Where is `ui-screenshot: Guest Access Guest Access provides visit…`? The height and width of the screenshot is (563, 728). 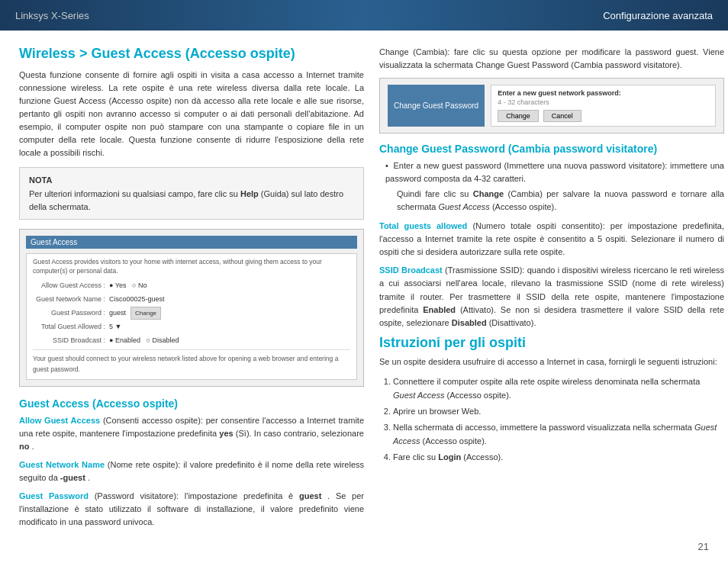
ui-screenshot: Guest Access Guest Access provides visit… is located at coordinates (192, 307).